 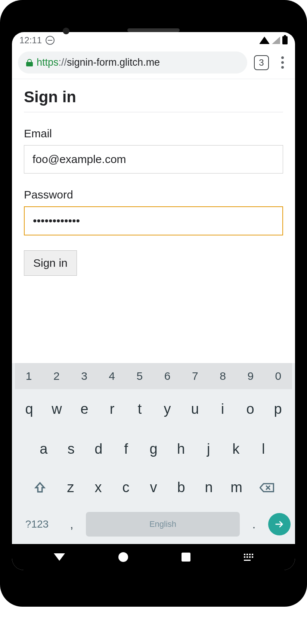 I want to click on battery-icon, so click(x=285, y=40).